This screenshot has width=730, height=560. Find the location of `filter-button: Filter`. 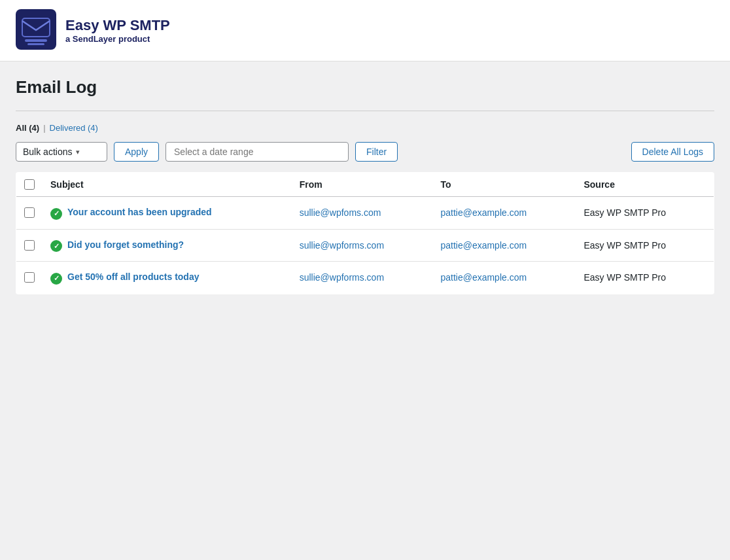

filter-button: Filter is located at coordinates (377, 152).